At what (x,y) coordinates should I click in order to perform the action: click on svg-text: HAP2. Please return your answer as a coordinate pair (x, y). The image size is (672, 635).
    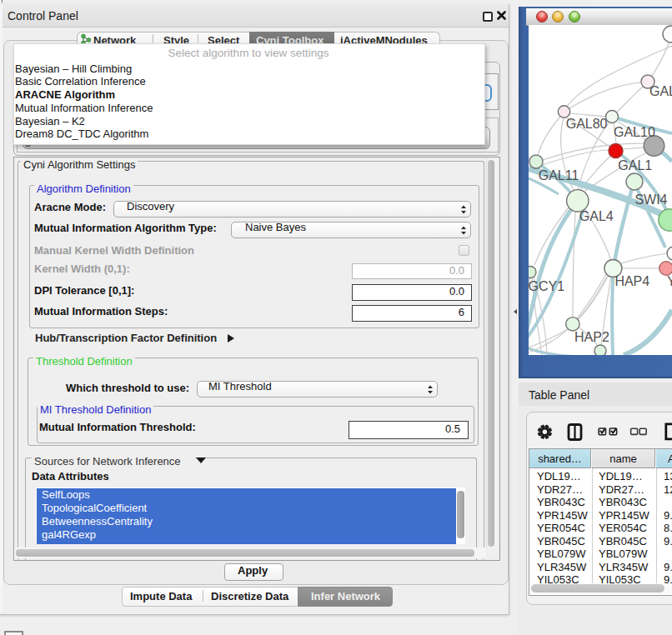
    Looking at the image, I should click on (592, 337).